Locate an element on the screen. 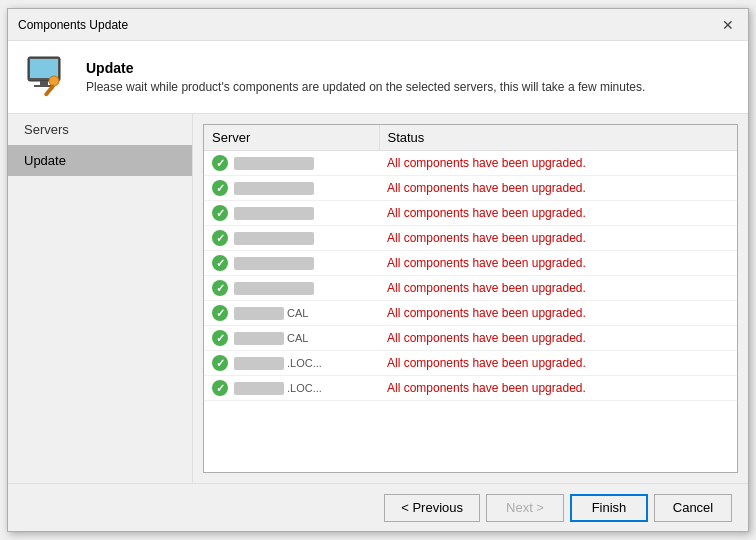 The width and height of the screenshot is (756, 540). next-button: Next > is located at coordinates (525, 508).